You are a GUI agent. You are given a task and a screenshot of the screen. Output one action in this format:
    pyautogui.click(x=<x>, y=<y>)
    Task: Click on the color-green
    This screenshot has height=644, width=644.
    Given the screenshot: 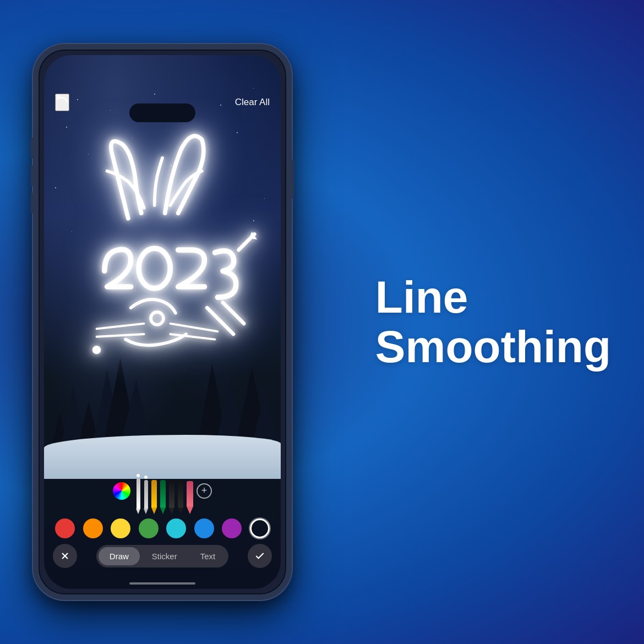 What is the action you would take?
    pyautogui.click(x=149, y=528)
    